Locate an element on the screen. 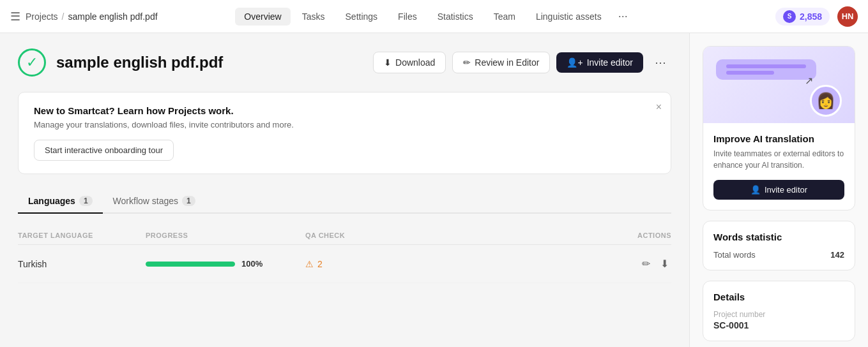  language-name: Turkish is located at coordinates (82, 264).